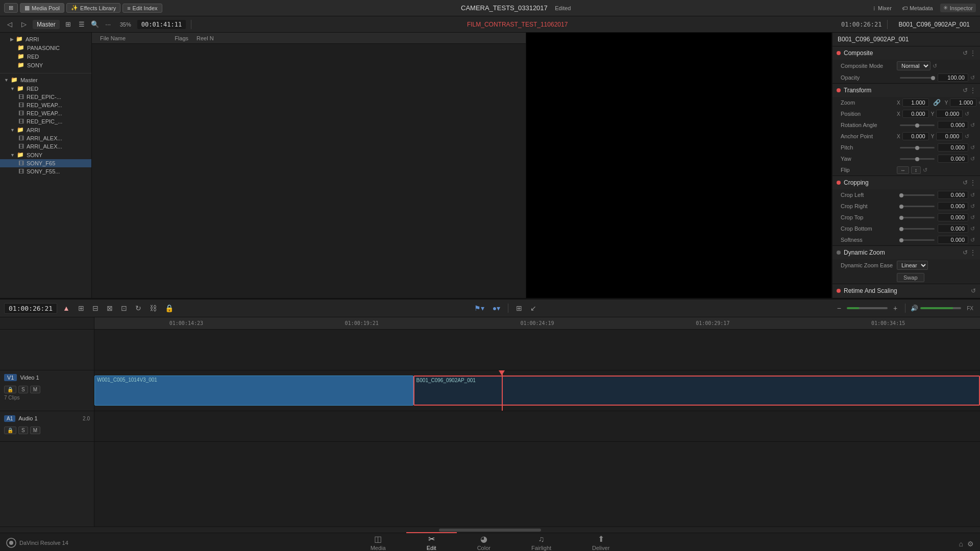 The width and height of the screenshot is (980, 551). Describe the element at coordinates (46, 56) in the screenshot. I see `tree-item-red: 📁 RED` at that location.